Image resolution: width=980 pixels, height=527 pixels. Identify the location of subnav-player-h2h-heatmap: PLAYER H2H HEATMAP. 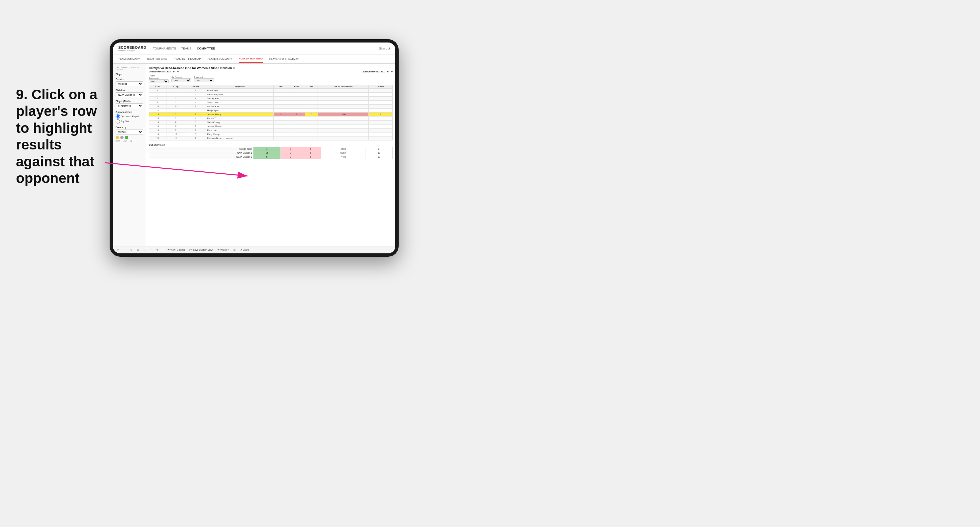
(285, 59).